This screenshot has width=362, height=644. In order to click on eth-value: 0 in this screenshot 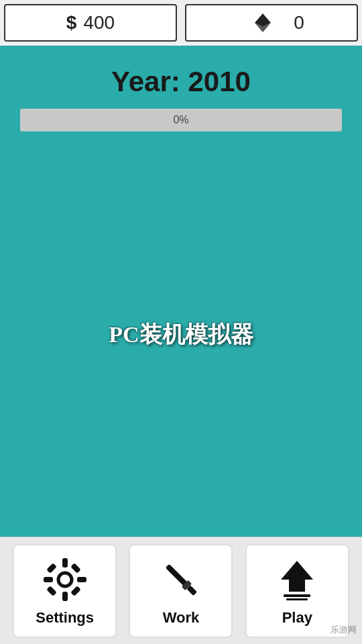, I will do `click(299, 23)`.